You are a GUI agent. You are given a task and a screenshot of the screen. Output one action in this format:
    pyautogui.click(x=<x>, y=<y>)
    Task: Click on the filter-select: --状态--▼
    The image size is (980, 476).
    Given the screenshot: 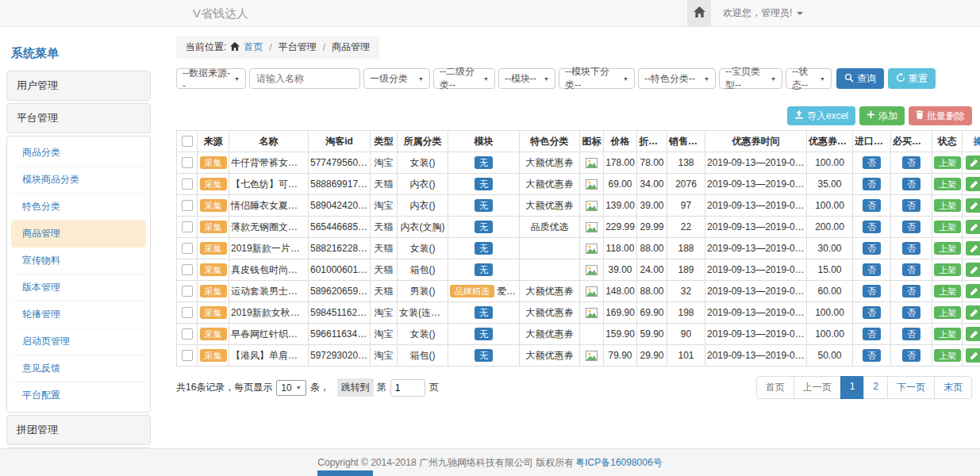 What is the action you would take?
    pyautogui.click(x=809, y=79)
    